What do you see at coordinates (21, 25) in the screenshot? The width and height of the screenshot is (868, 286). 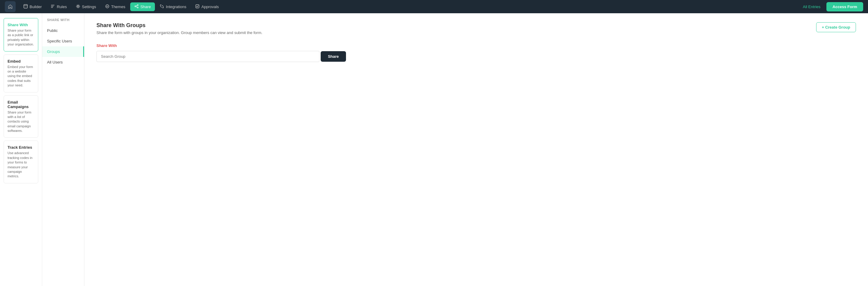 I see `sidebar-card-title-share-with: Share With` at bounding box center [21, 25].